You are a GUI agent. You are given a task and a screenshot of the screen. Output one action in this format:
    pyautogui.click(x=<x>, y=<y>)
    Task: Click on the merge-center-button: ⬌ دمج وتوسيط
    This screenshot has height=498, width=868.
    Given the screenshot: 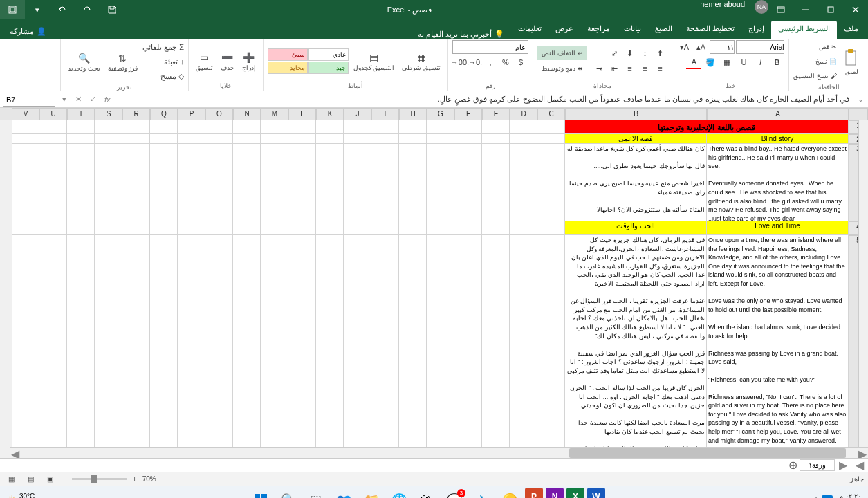 What is the action you would take?
    pyautogui.click(x=563, y=68)
    